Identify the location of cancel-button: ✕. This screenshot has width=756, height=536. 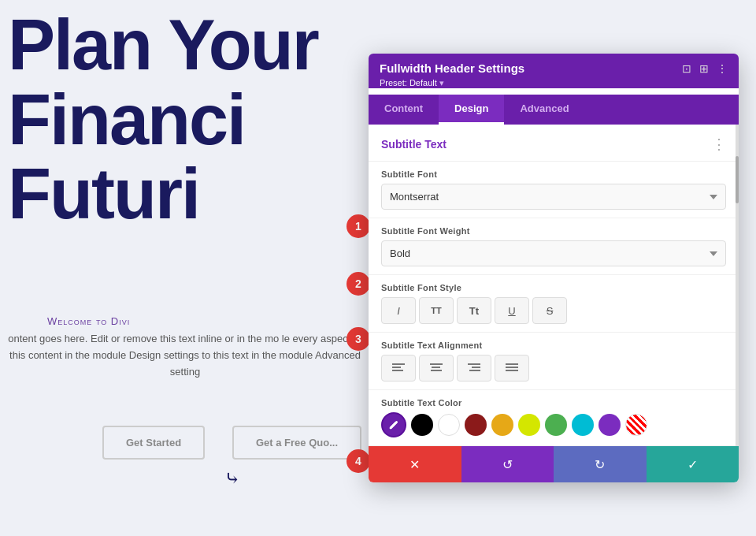
(415, 464).